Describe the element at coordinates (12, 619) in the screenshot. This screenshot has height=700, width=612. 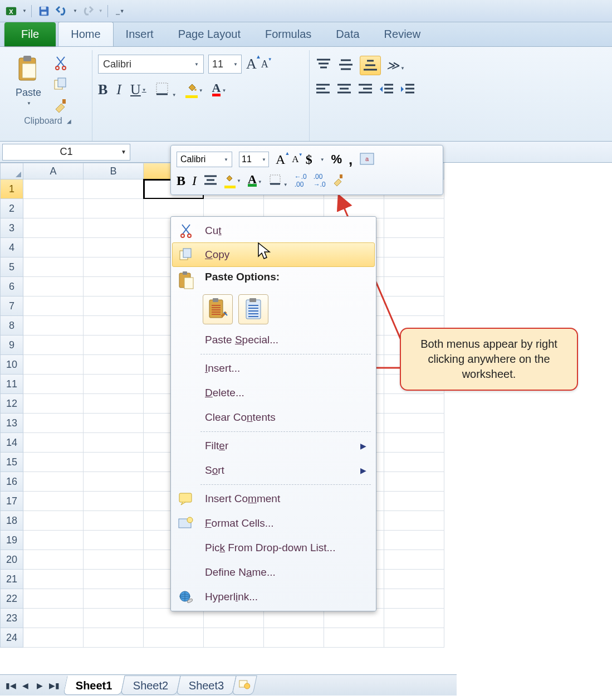
I see `row-header: 23` at that location.